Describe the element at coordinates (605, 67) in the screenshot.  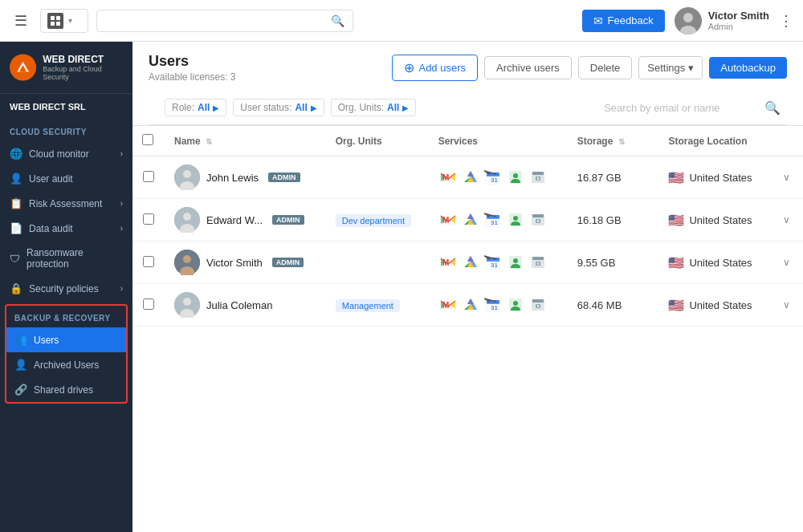
I see `delete-button: Delete` at that location.